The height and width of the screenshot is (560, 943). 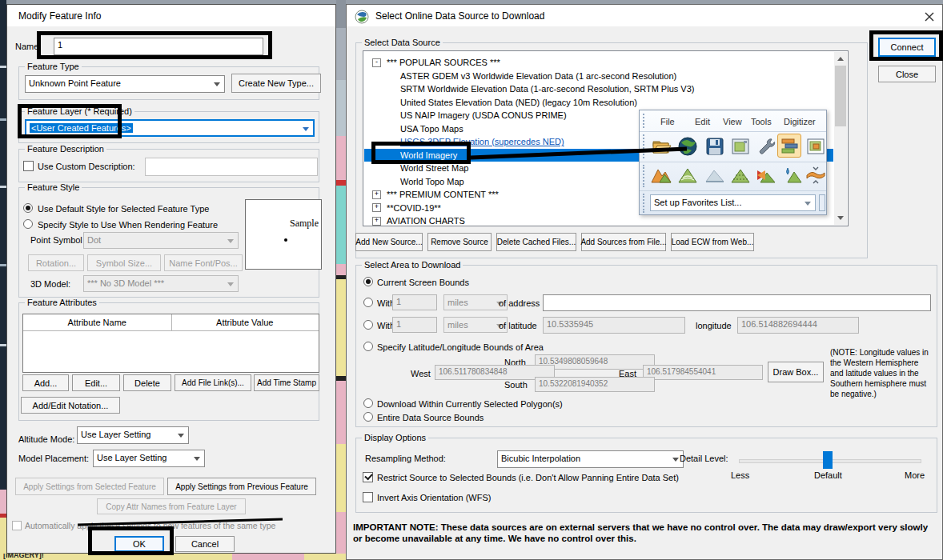 I want to click on attributes-table: Attribute Name Attribute Value, so click(x=171, y=343).